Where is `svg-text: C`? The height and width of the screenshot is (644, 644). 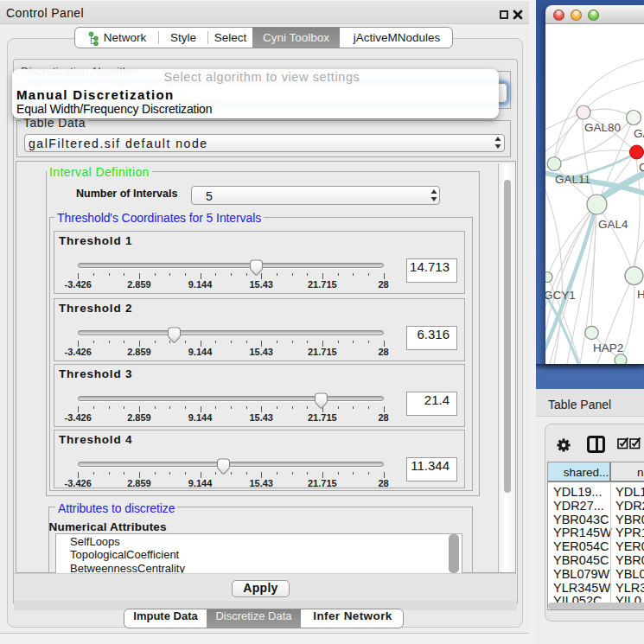 svg-text: C is located at coordinates (641, 168).